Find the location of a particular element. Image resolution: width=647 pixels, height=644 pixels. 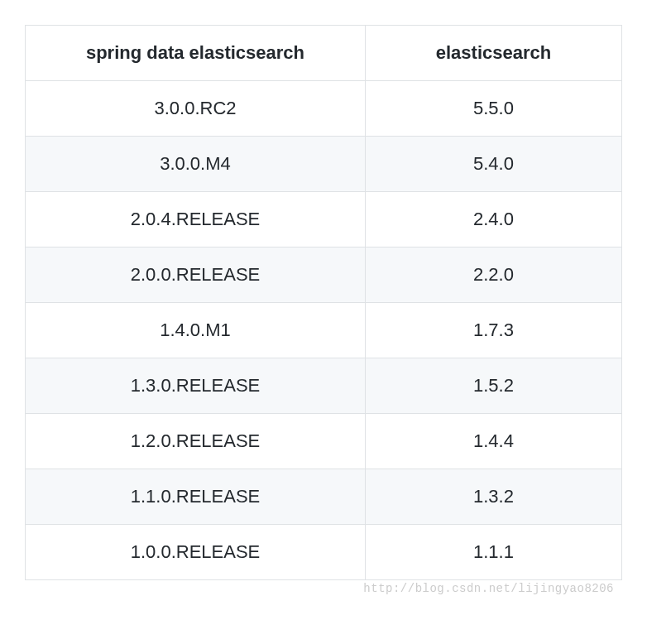

cell-sde: 3.0.0.M4 is located at coordinates (195, 164).